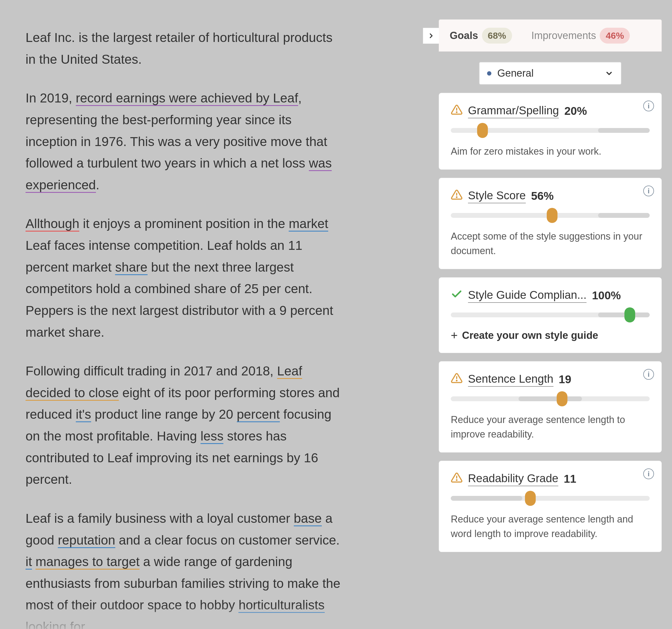 The image size is (672, 629). I want to click on highlight-style: Leaf decided to close, so click(164, 382).